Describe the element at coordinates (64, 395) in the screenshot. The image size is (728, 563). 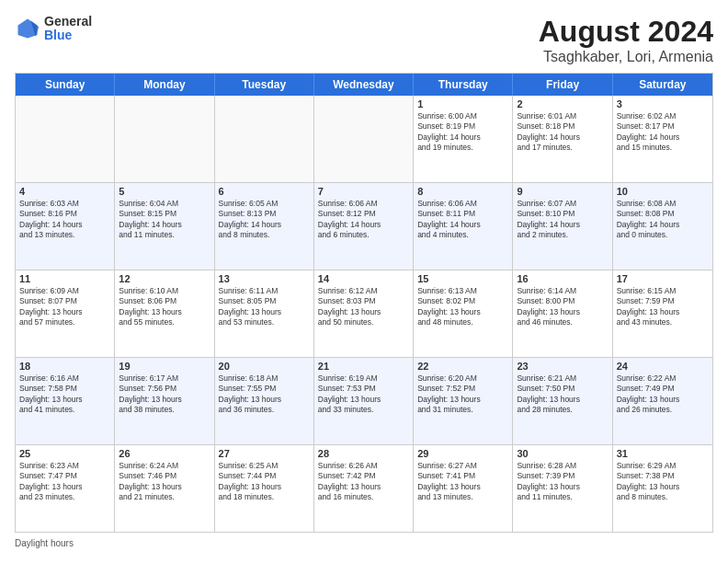
I see `day-info: Sunrise: 6:16 AM Sunset: 7:58 PM Dayligh…` at that location.